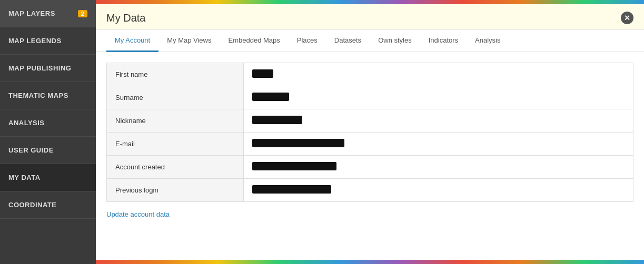 The width and height of the screenshot is (644, 264). Describe the element at coordinates (370, 98) in the screenshot. I see `table-row: Surname` at that location.